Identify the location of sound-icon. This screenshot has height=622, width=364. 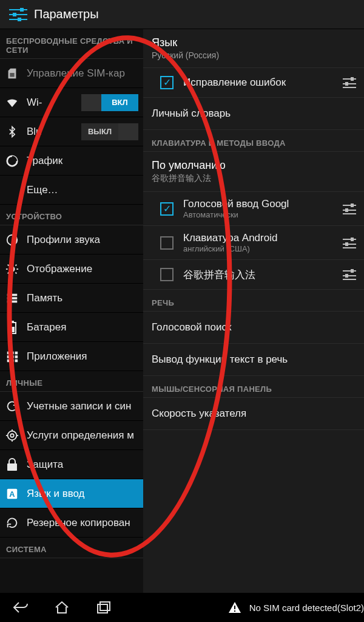
(12, 240).